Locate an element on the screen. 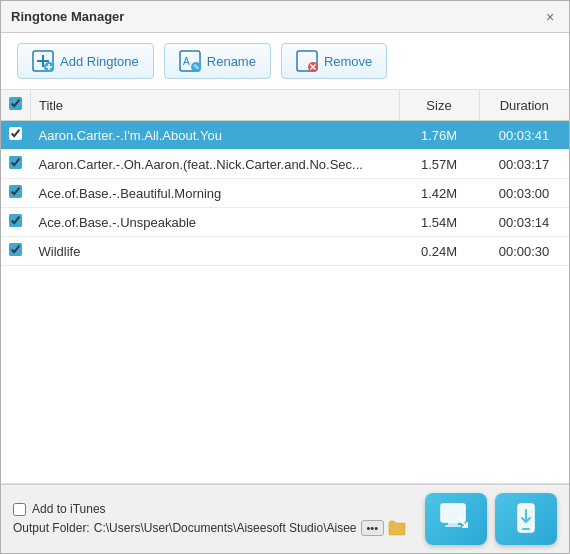 Image resolution: width=570 pixels, height=554 pixels. table-row: Aaron.Carter.-.Oh.Aaron.(feat..Nick.Cart… is located at coordinates (285, 164).